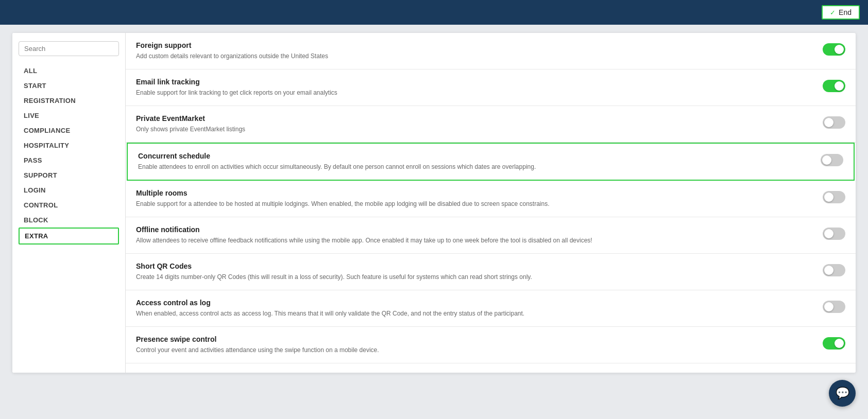 Image resolution: width=868 pixels, height=419 pixels. I want to click on feature-desc-private-eventmarket: Only shows private EventMarket listings, so click(474, 129).